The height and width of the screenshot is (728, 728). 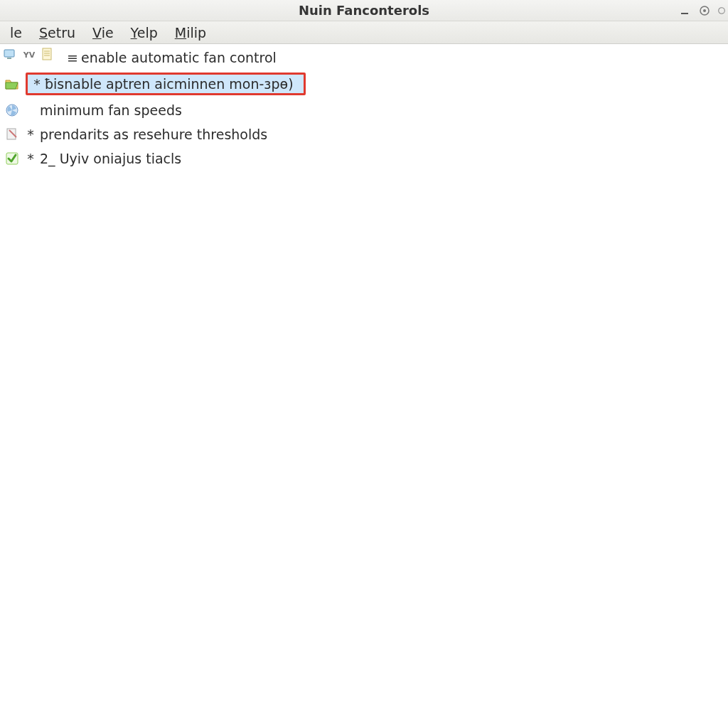 I want to click on list-item: minimum fan speeds, so click(x=364, y=110).